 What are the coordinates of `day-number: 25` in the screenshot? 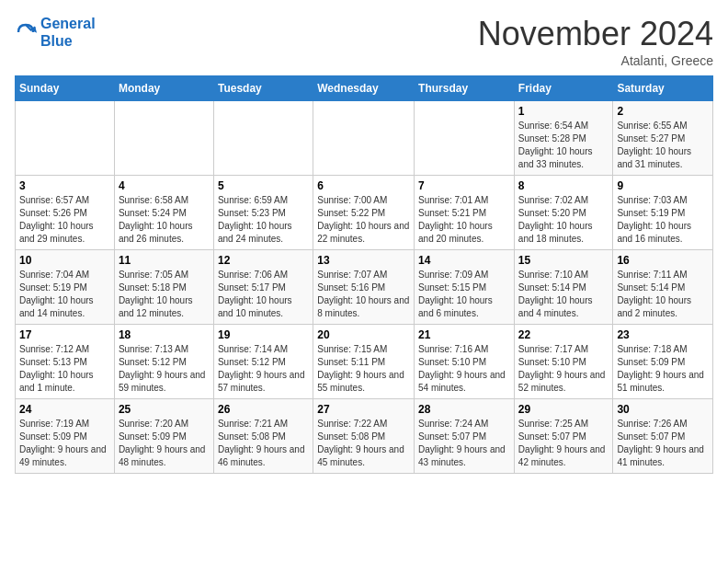 It's located at (164, 409).